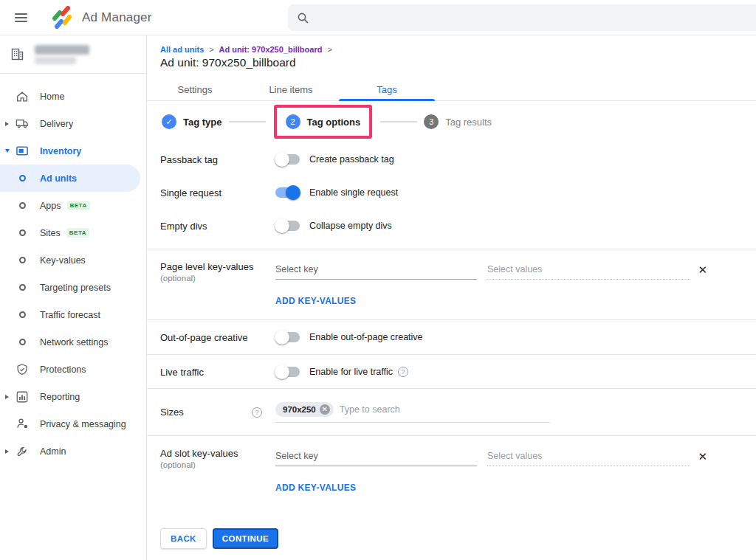  Describe the element at coordinates (452, 90) in the screenshot. I see `tab-bar: Settings Line items Tags` at that location.